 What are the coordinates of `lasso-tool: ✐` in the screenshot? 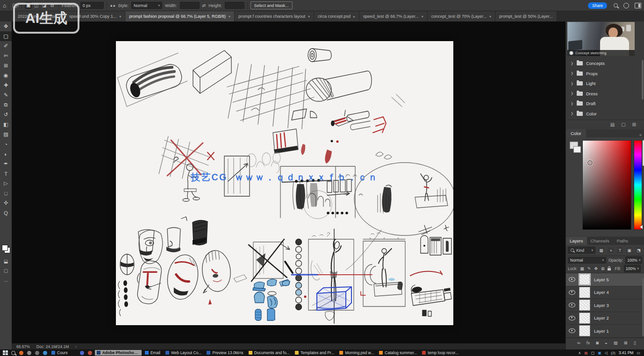 It's located at (6, 46).